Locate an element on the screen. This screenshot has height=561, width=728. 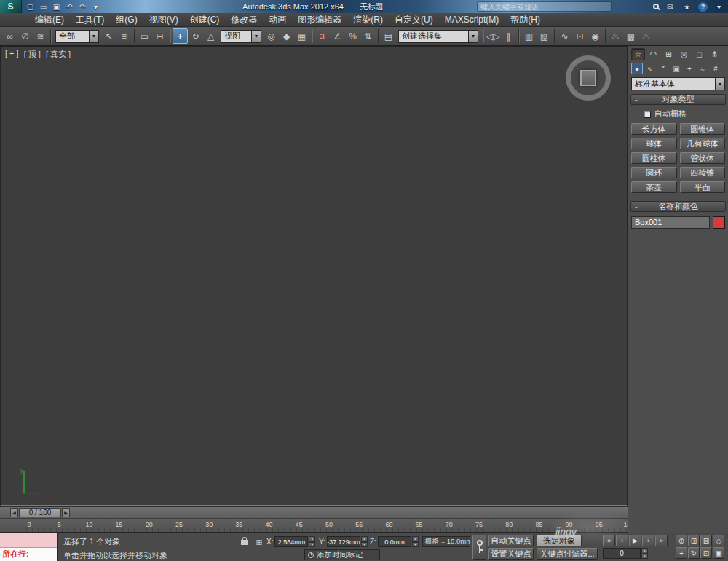
rectangular-selection-region-icon: ▭ is located at coordinates (144, 36).